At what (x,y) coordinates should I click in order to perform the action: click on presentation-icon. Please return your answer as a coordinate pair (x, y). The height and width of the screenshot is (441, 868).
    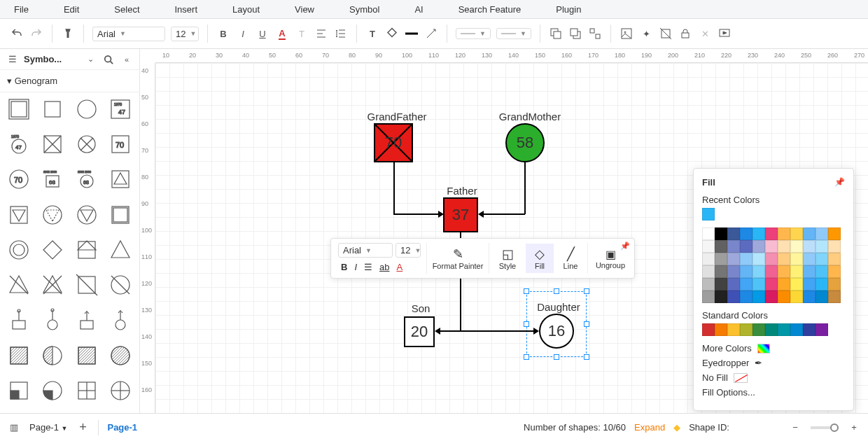
    Looking at the image, I should click on (724, 34).